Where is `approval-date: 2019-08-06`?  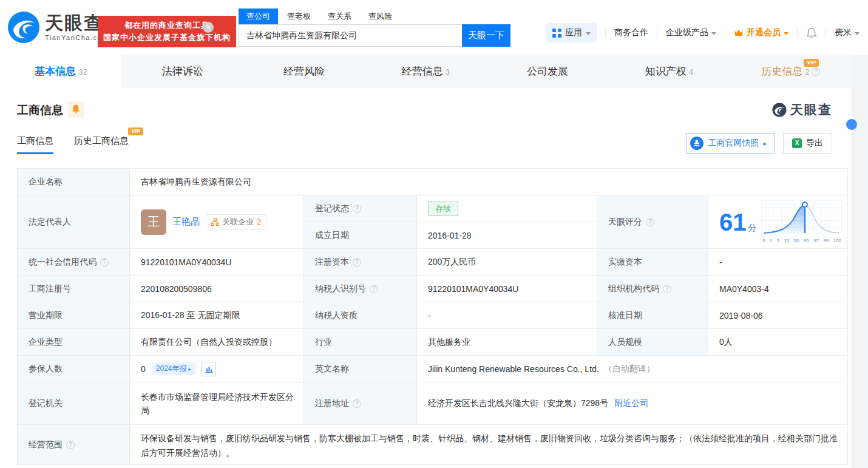
approval-date: 2019-08-06 is located at coordinates (741, 316).